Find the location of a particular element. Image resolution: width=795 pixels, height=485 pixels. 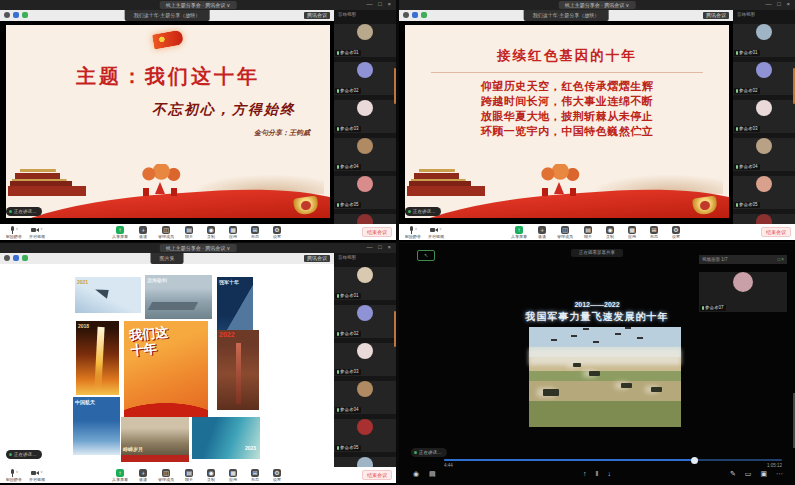

next-page-icon: ↓ is located at coordinates (609, 474).